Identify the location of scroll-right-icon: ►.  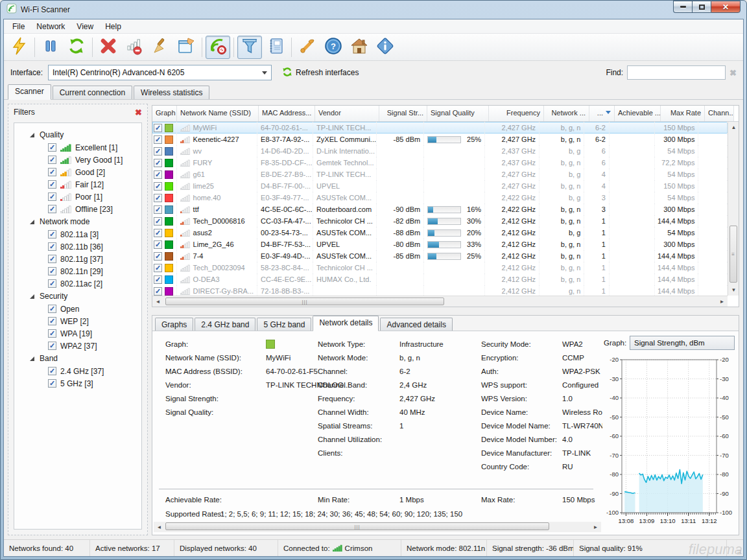
(595, 527).